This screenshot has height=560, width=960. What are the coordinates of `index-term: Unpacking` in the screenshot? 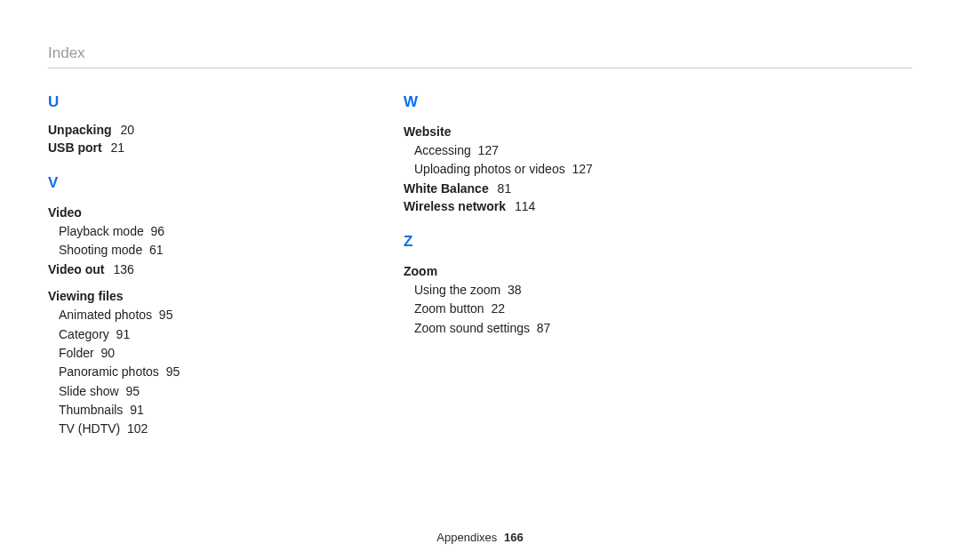 It's located at (80, 130).